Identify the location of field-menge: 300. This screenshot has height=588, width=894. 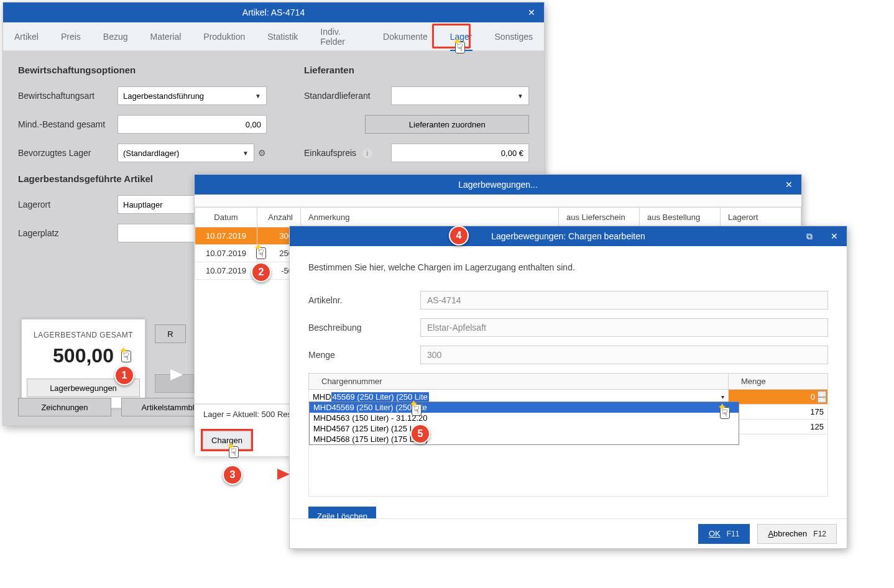
(624, 355).